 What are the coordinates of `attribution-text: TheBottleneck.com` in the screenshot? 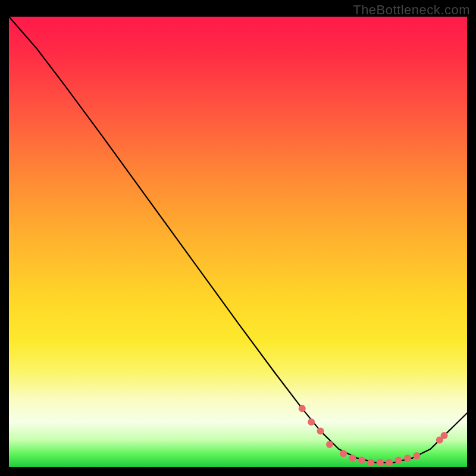 It's located at (412, 10).